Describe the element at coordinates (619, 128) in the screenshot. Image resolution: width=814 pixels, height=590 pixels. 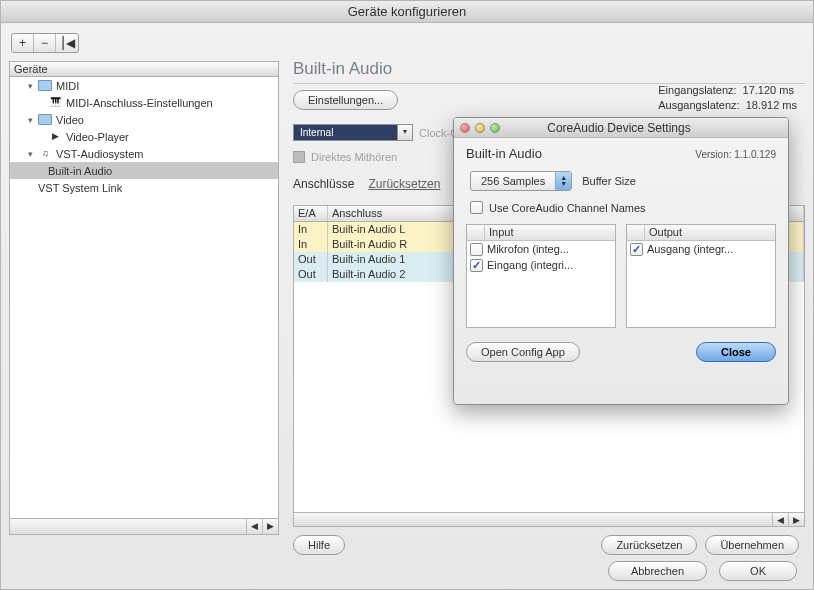
I see `dialog-title: CoreAudio Device Settings` at that location.